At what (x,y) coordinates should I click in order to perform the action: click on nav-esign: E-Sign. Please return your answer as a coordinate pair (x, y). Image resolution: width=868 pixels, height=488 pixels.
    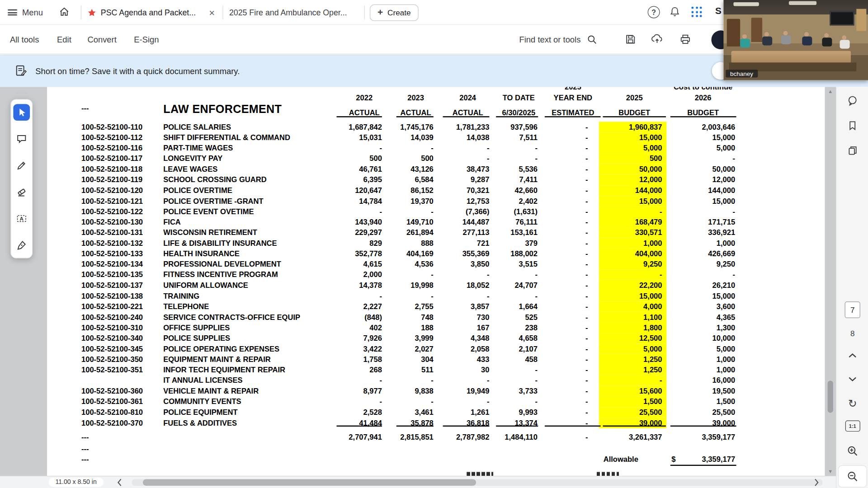
    Looking at the image, I should click on (146, 40).